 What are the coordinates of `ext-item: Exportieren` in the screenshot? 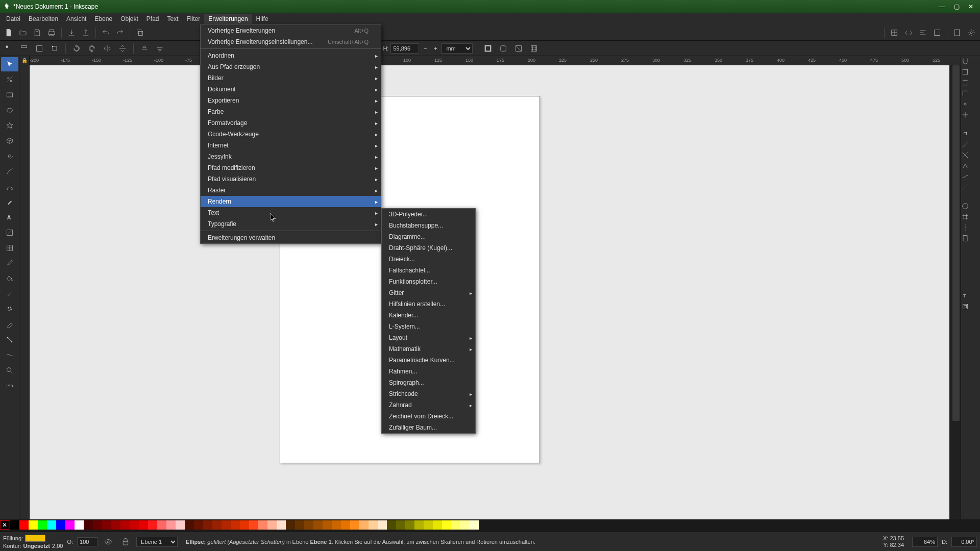 It's located at (291, 101).